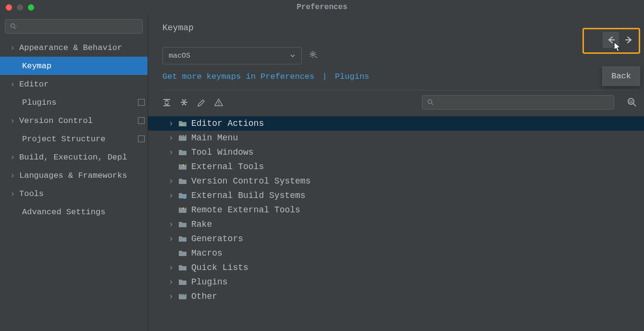  Describe the element at coordinates (20, 8) in the screenshot. I see `traffic-lights` at that location.